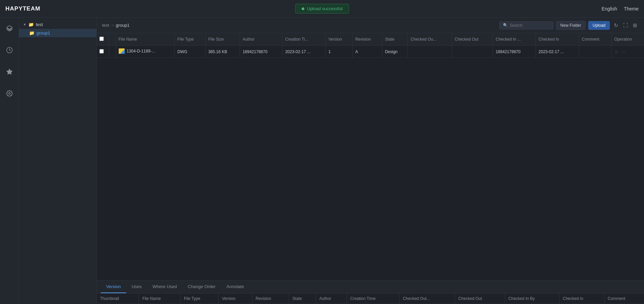 This screenshot has width=644, height=304. Describe the element at coordinates (628, 52) in the screenshot. I see `row-operation-cell: ☆ ···` at that location.